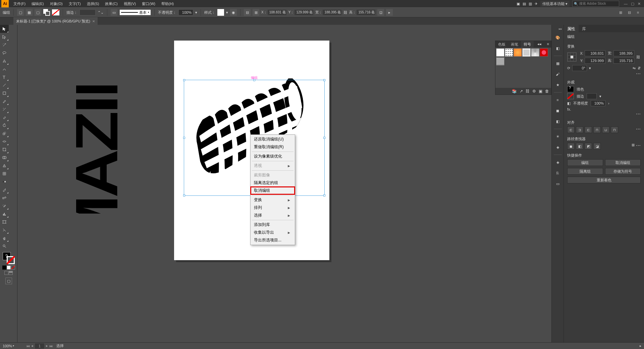 The width and height of the screenshot is (644, 349). Describe the element at coordinates (596, 4) in the screenshot. I see `search-stock: 🔍 搜索 Adobe Stock` at that location.